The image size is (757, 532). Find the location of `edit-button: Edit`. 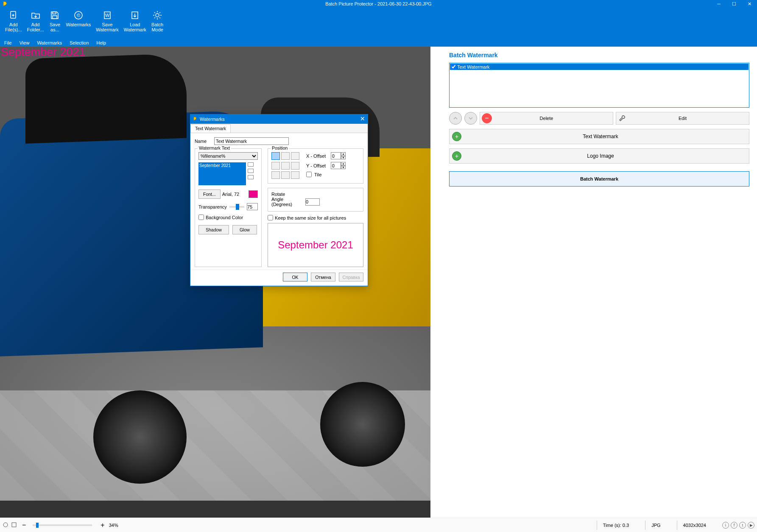

edit-button: Edit is located at coordinates (683, 118).